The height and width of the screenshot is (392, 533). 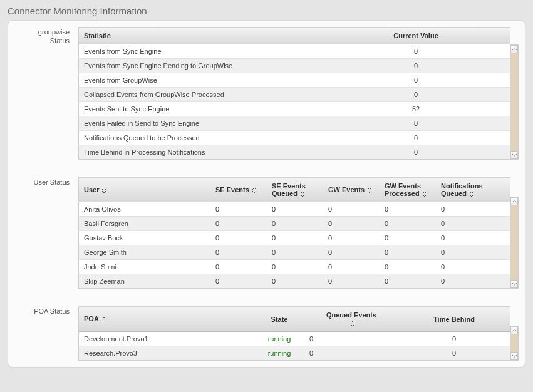 What do you see at coordinates (403, 190) in the screenshot?
I see `col-gw-events-processed-label: GW Events Processed` at bounding box center [403, 190].